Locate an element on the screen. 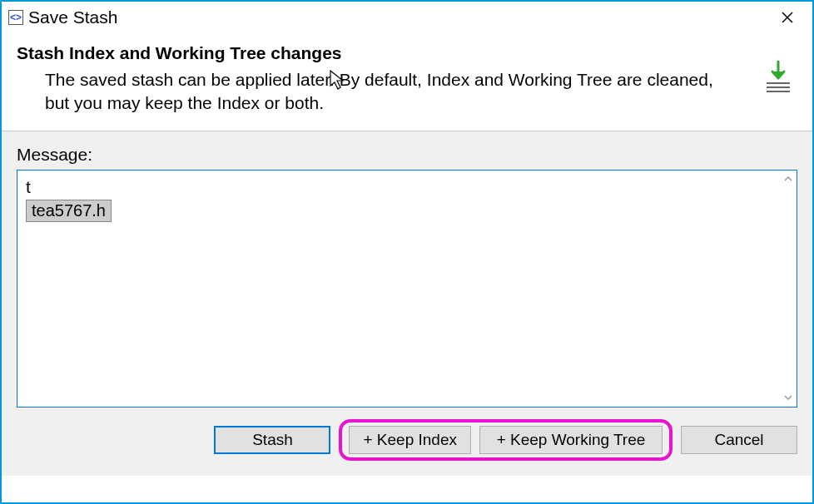  message-label: Message: is located at coordinates (407, 155).